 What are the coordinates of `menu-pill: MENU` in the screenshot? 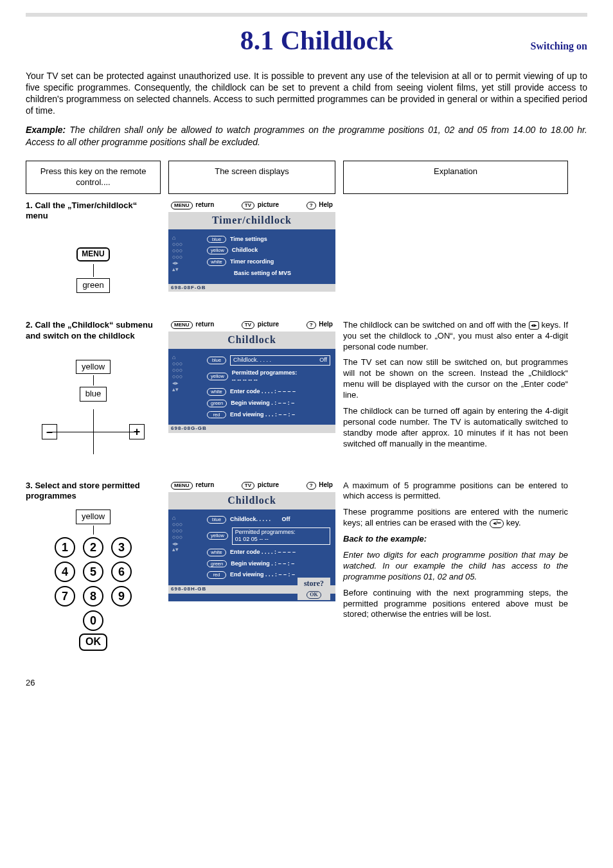 It's located at (182, 206).